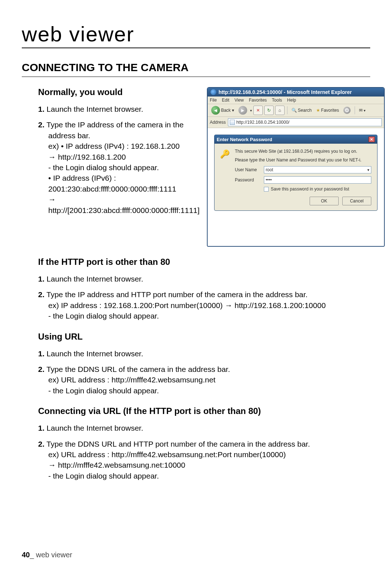  I want to click on browser-window: http://192.168.0.254:10000/ - Microsoft …, so click(296, 167).